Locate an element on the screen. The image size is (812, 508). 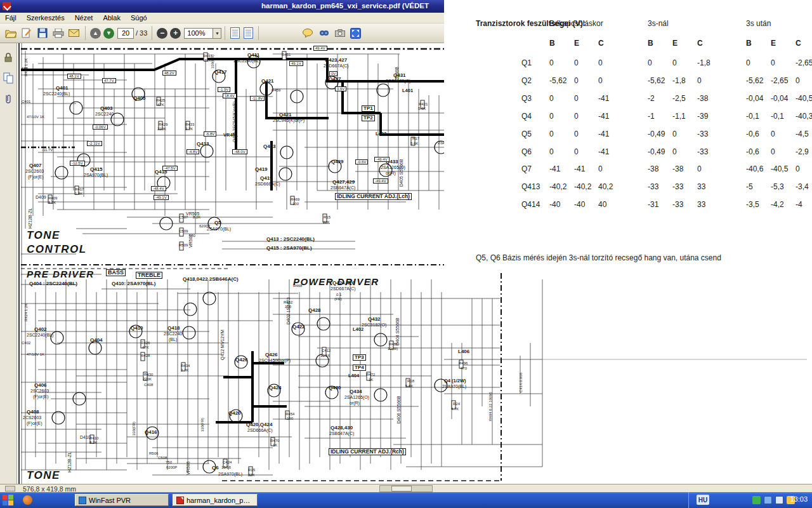
display-tray-icon is located at coordinates (768, 500).